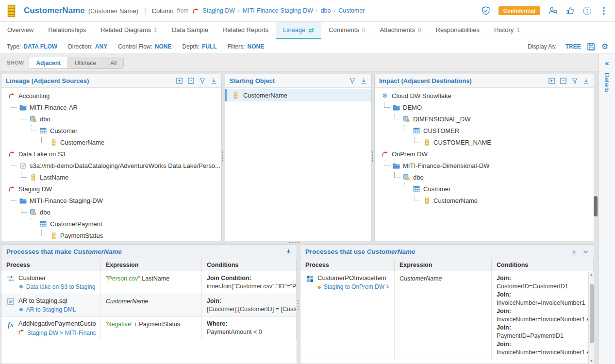 The image size is (615, 364). What do you see at coordinates (49, 63) in the screenshot?
I see `show-option-adjacent: Adjacent` at bounding box center [49, 63].